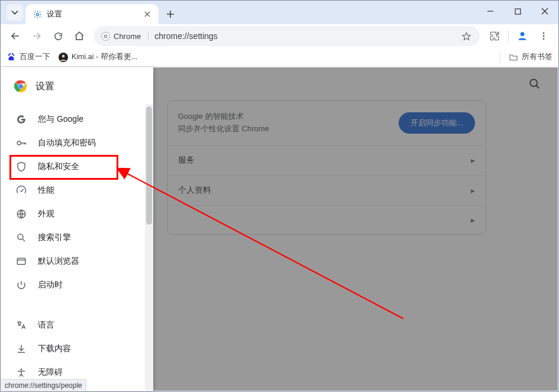 The image size is (559, 392). What do you see at coordinates (46, 325) in the screenshot?
I see `sidebar-item-label: 语言` at bounding box center [46, 325].